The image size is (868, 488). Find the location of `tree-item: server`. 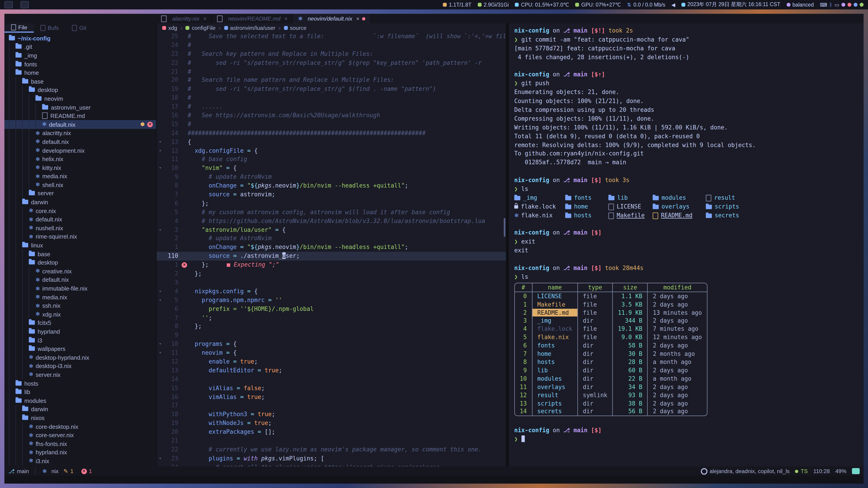

tree-item: server is located at coordinates (80, 193).